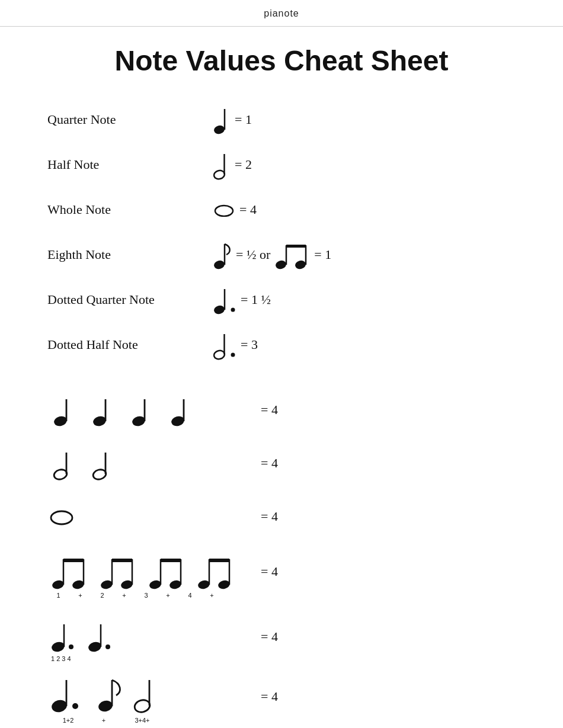  What do you see at coordinates (282, 463) in the screenshot?
I see `example-row-2: = 4` at bounding box center [282, 463].